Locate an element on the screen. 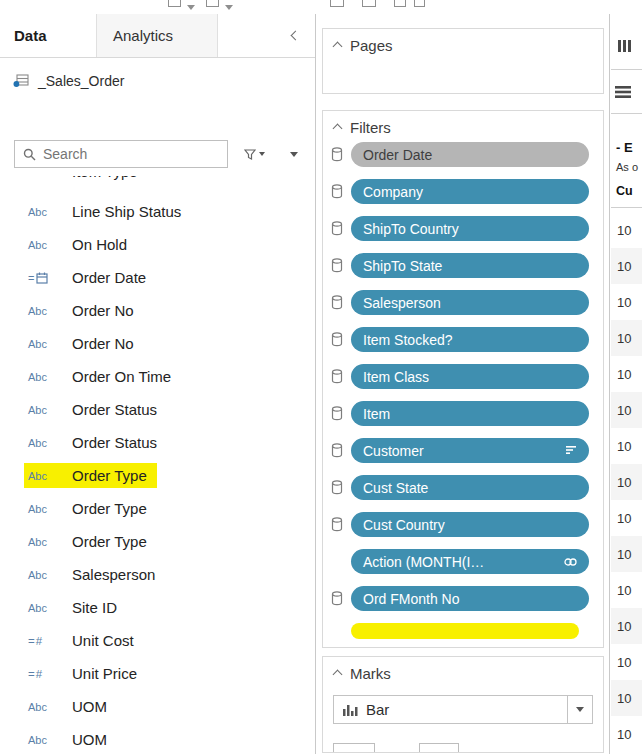  filter-pill-cust-state: Cust State is located at coordinates (470, 488).